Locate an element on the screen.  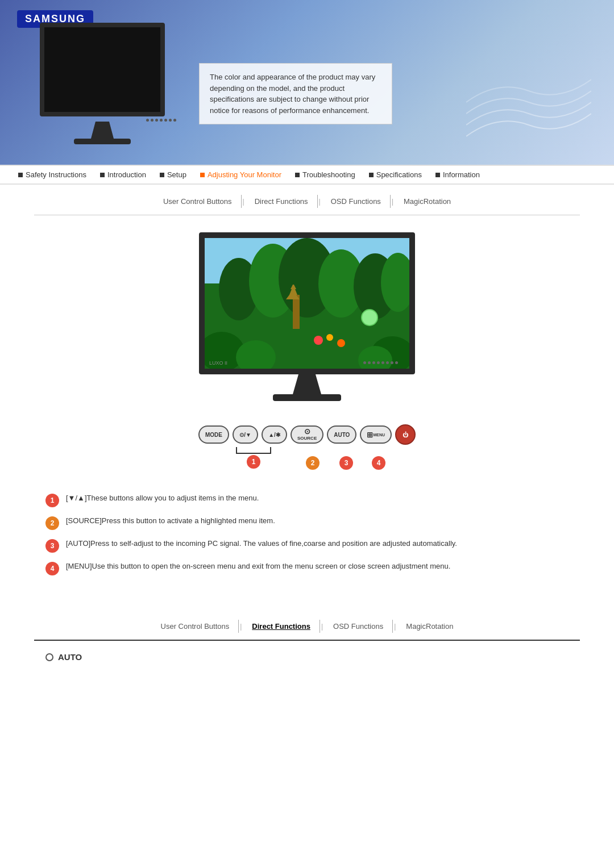
garden-scene is located at coordinates (307, 303).